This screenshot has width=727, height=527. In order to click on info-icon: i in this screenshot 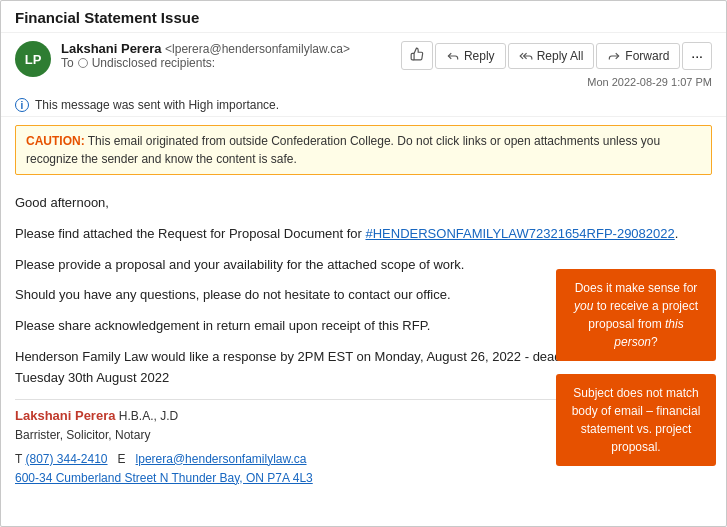, I will do `click(22, 105)`.